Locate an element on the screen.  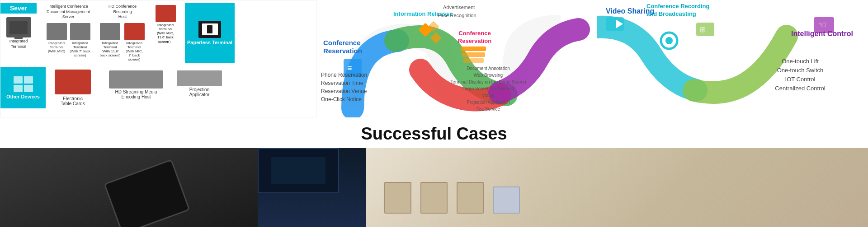
hd-recording-label: HD Conference RecordingHost is located at coordinates (123, 12).